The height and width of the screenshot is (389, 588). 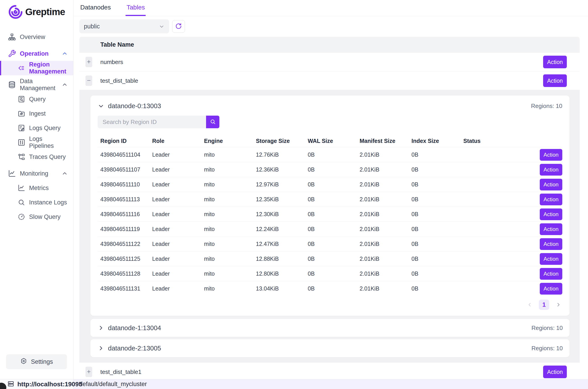 What do you see at coordinates (544, 305) in the screenshot?
I see `page-number: 1` at bounding box center [544, 305].